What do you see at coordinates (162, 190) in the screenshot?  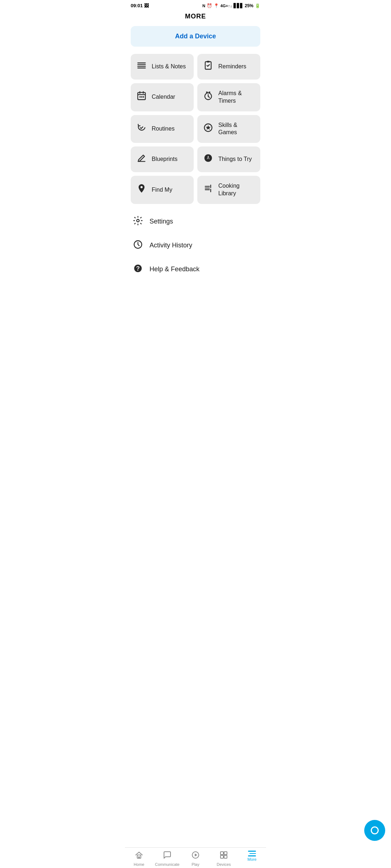 I see `find-my-label: Find My` at bounding box center [162, 190].